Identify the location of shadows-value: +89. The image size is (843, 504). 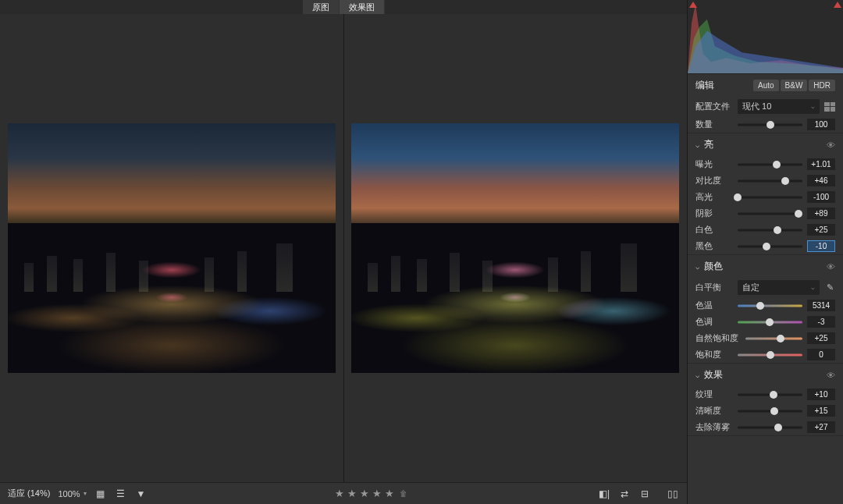
(821, 214).